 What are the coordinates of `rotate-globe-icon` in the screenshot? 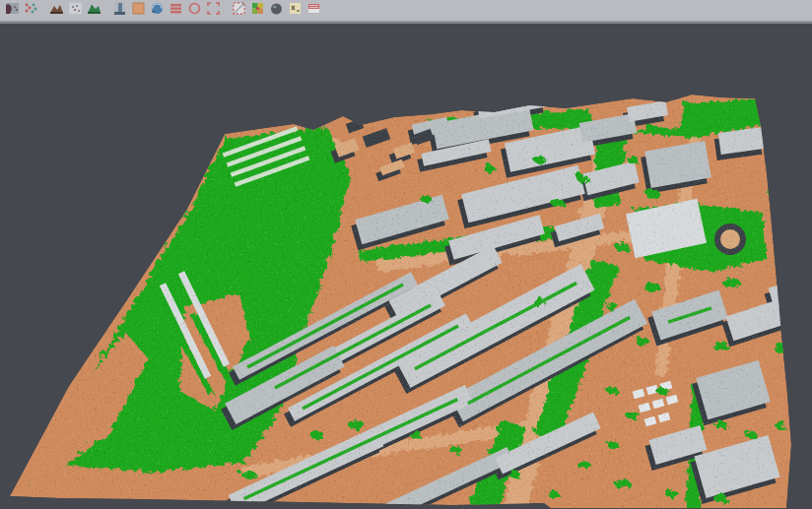 It's located at (158, 10).